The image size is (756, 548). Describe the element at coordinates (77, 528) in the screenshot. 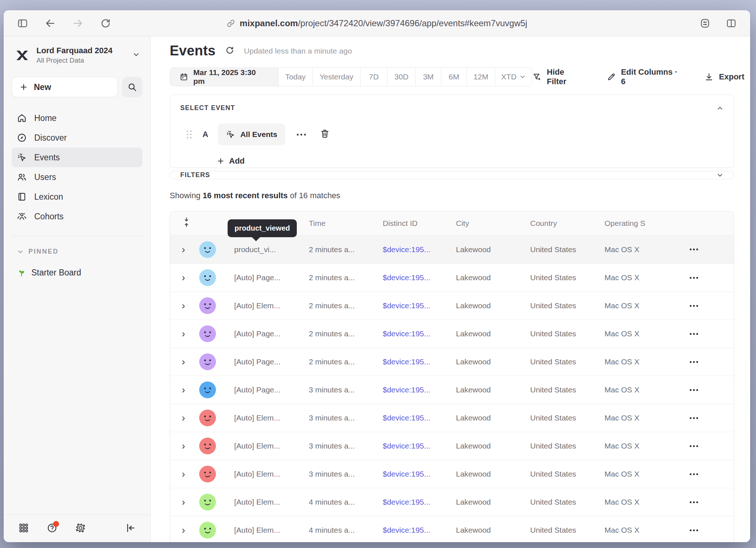

I see `sidebar-footer` at that location.